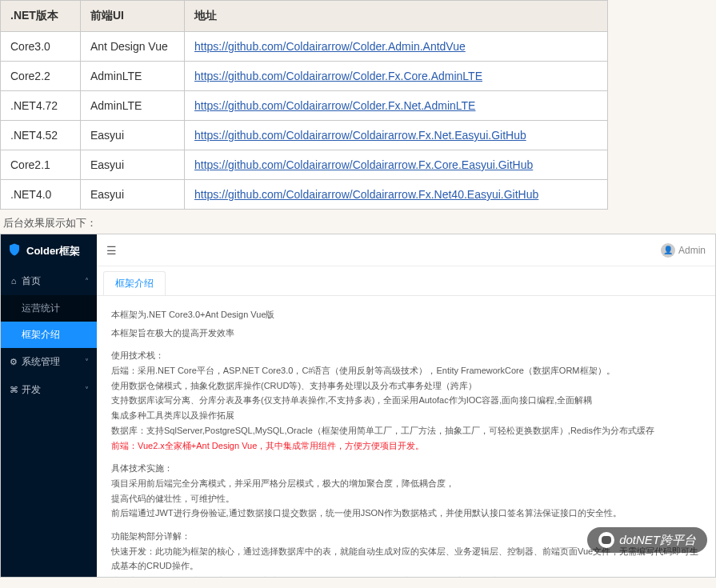 This screenshot has width=716, height=588. I want to click on doc-line: 接口密钥管理：管理接口的密钥，若开启接口签名的规则，则前端需要通过接口签名才能访…, so click(406, 575).